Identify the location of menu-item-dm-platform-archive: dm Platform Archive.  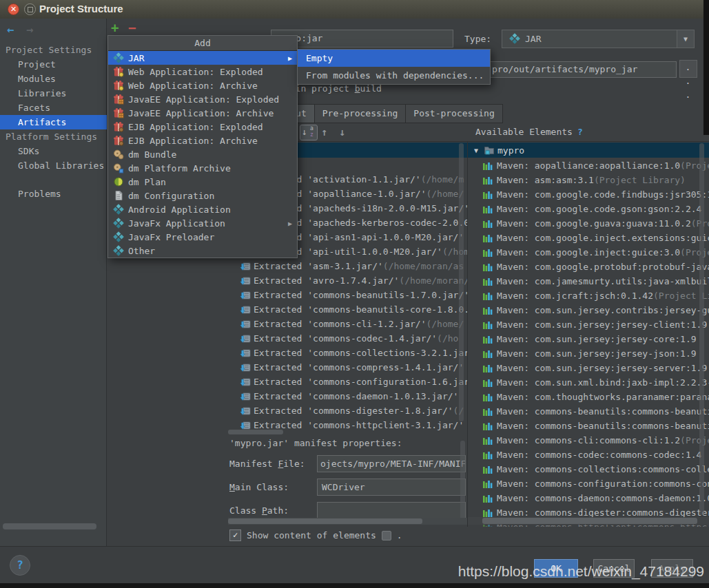
(203, 168).